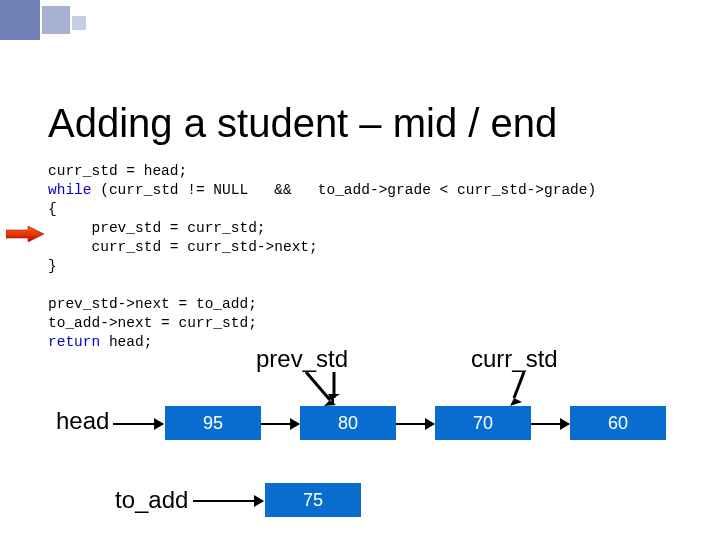 This screenshot has height=540, width=720. I want to click on code-line: curr_std = head;, so click(118, 171).